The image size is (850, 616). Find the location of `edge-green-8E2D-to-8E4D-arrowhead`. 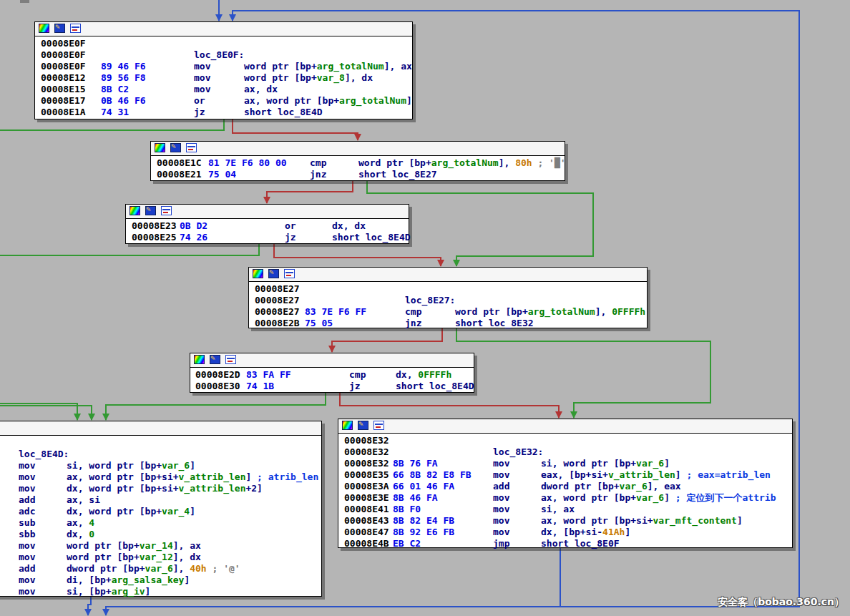

edge-green-8E2D-to-8E4D-arrowhead is located at coordinates (106, 417).